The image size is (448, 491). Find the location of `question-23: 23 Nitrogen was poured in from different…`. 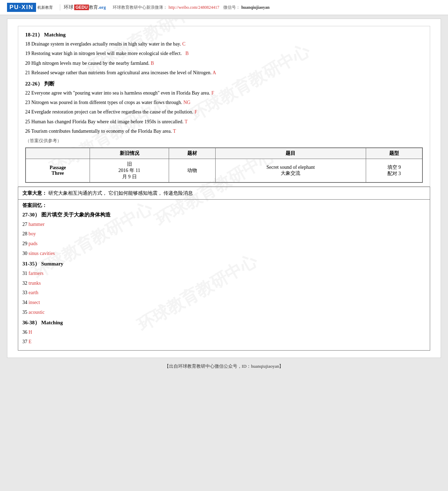

question-23: 23 Nitrogen was poured in from different… is located at coordinates (224, 103).